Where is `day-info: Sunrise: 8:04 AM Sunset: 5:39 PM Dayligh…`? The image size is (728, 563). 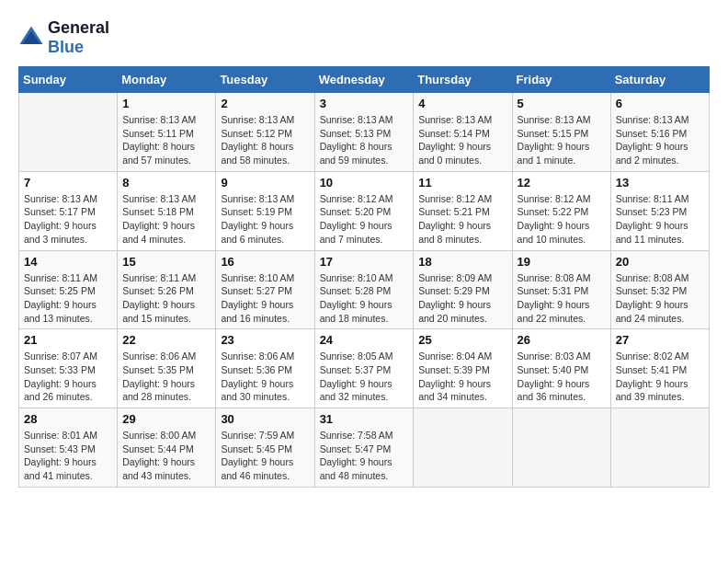 day-info: Sunrise: 8:04 AM Sunset: 5:39 PM Dayligh… is located at coordinates (462, 377).